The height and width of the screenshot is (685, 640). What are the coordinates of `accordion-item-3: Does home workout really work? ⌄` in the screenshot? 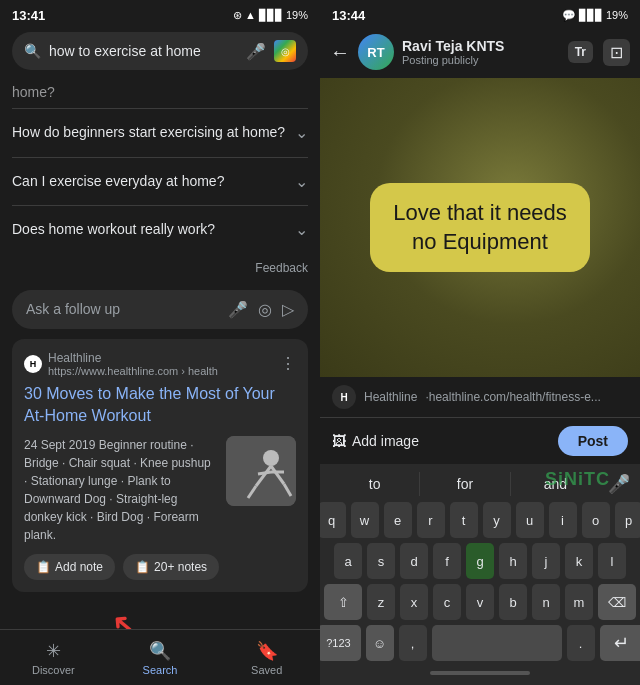 It's located at (160, 230).